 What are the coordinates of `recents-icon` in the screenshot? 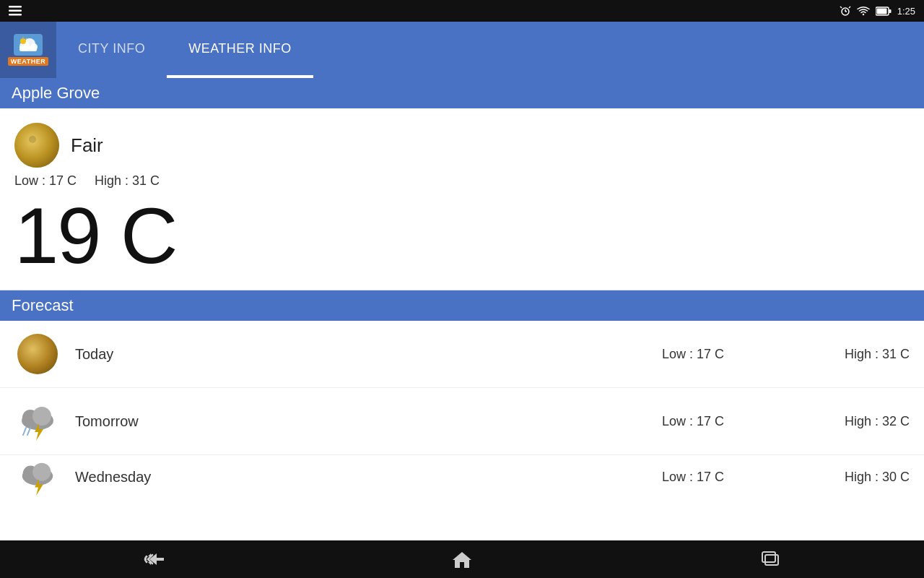 It's located at (770, 559).